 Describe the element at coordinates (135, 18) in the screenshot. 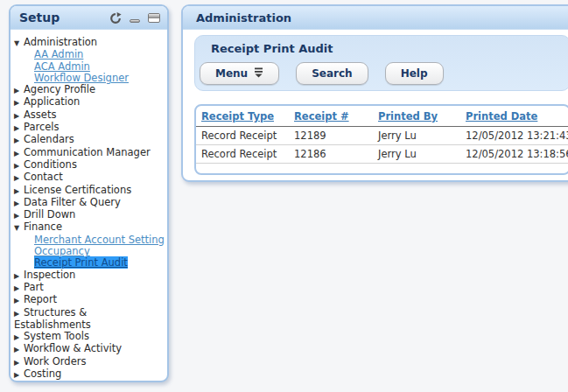

I see `window-controls` at that location.